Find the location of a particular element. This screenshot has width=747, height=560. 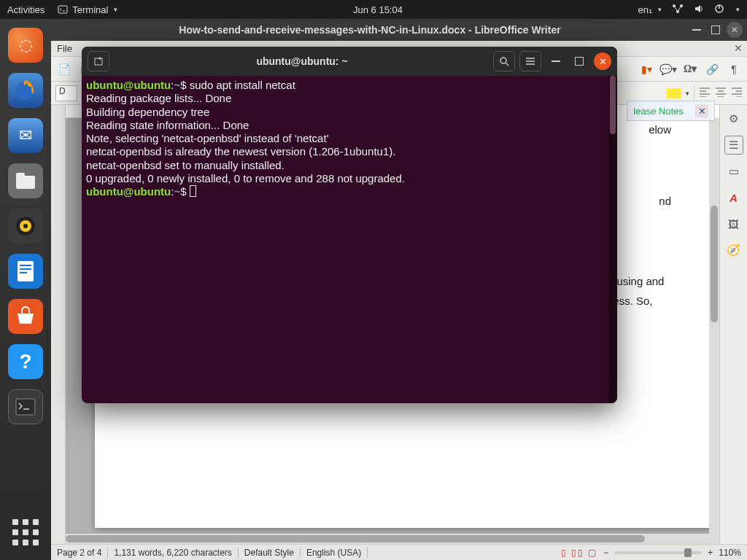

sidebar-styles-icon: A is located at coordinates (734, 198).